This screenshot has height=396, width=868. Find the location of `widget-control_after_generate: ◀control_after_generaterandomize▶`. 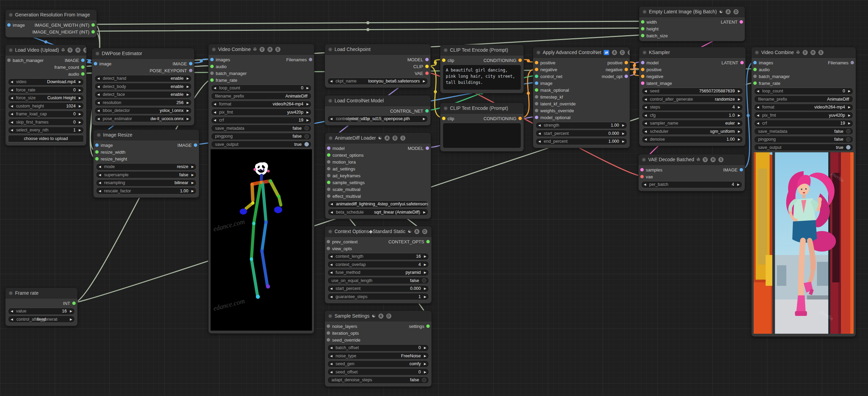

widget-control_after_generate: ◀control_after_generaterandomize▶ is located at coordinates (692, 99).